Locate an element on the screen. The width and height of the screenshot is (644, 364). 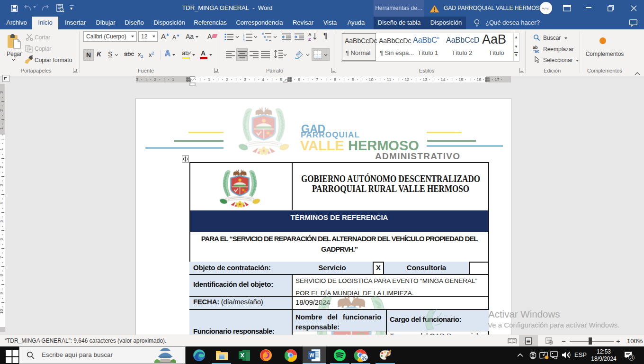
svg-text: 5 is located at coordinates (2, 221).